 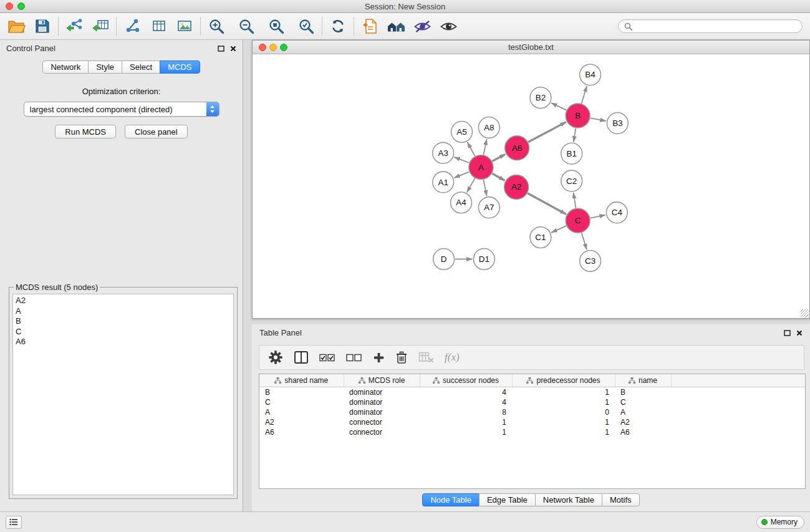 What do you see at coordinates (141, 67) in the screenshot?
I see `tab-select: Select` at bounding box center [141, 67].